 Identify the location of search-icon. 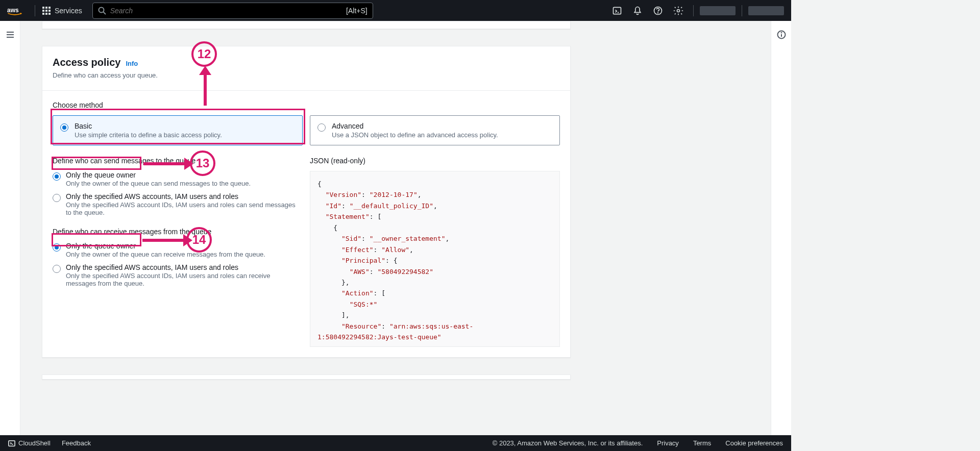
(102, 11).